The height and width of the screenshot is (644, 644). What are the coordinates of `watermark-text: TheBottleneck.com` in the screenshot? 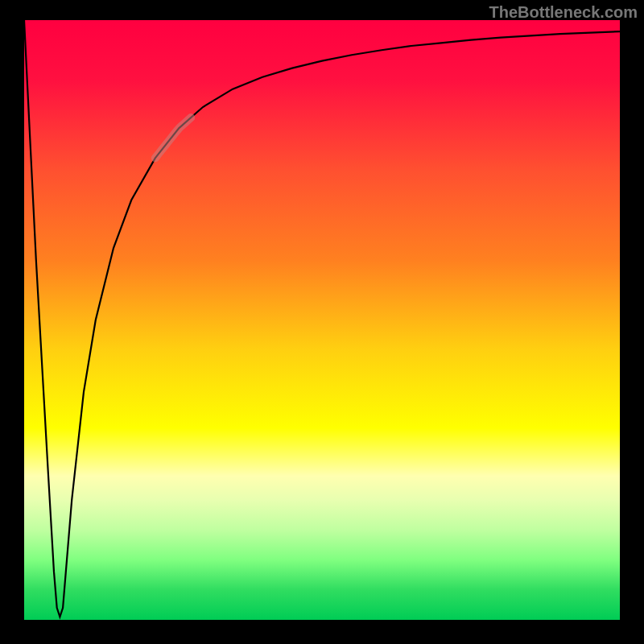 It's located at (564, 13).